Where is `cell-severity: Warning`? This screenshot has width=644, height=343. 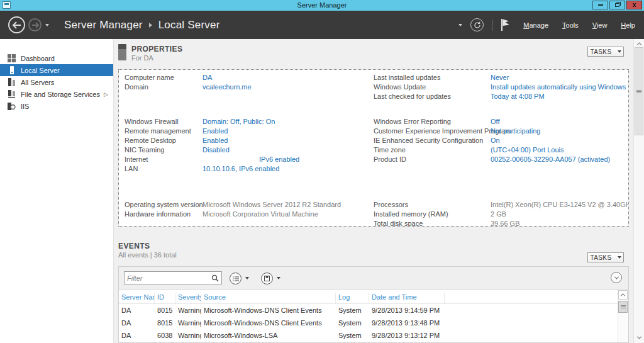 cell-severity: Warning is located at coordinates (189, 310).